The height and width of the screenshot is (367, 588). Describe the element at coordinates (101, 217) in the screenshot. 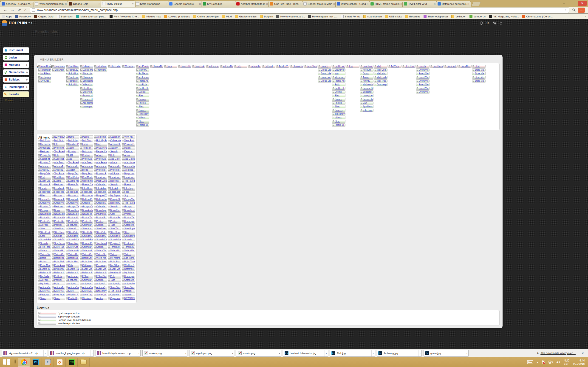

I see `all-items-item: PhotosPo` at that location.